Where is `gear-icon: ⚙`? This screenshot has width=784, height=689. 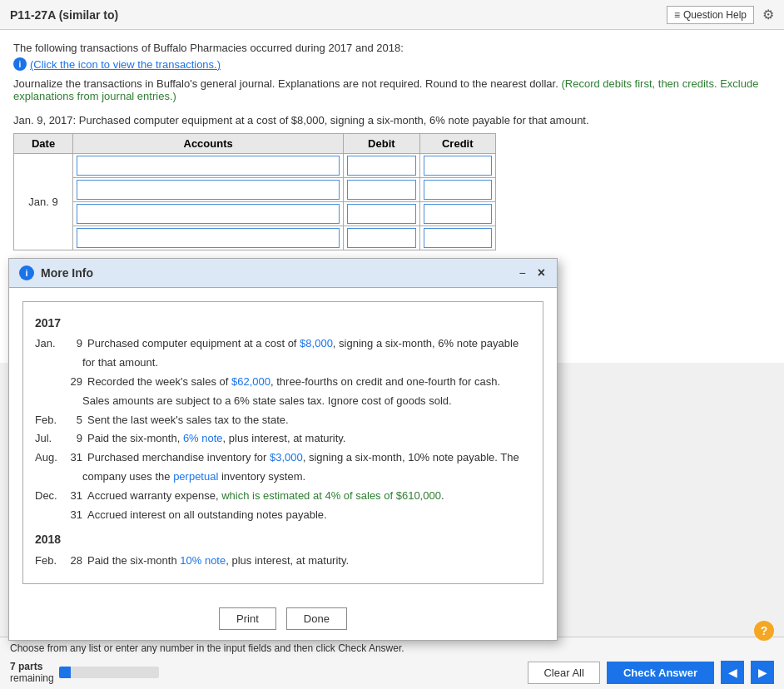
gear-icon: ⚙ is located at coordinates (768, 15).